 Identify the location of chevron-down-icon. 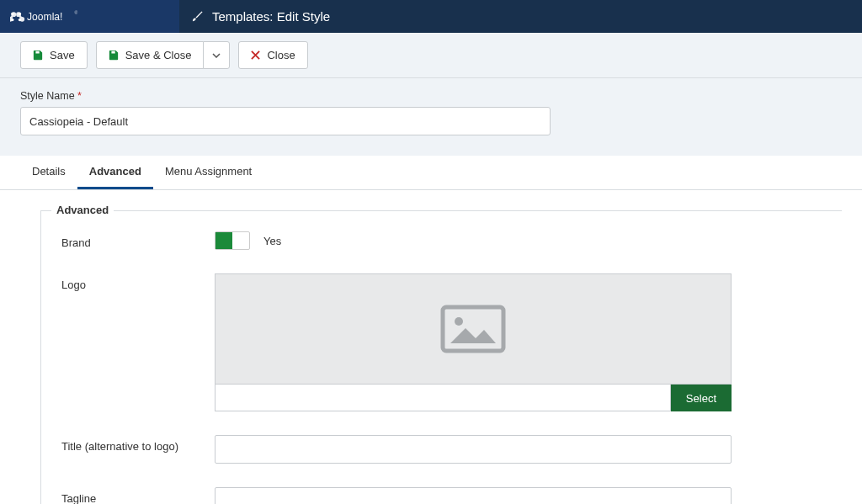
(216, 56).